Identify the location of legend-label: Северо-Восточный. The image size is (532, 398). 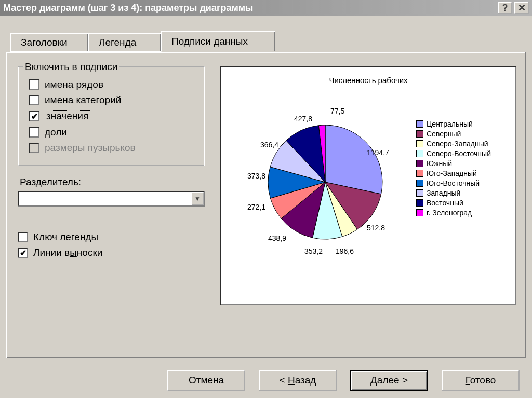
(459, 154).